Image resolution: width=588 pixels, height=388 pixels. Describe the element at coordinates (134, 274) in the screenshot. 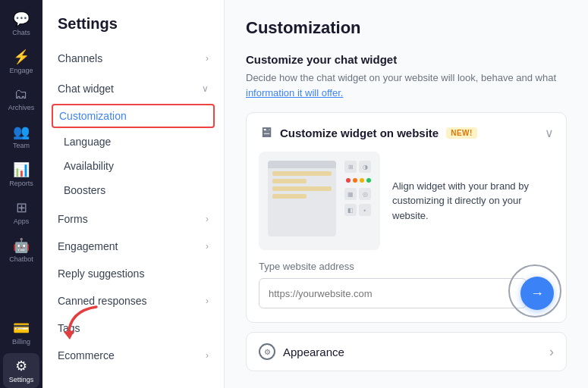

I see `settings-nav-reply-suggestions: Reply suggestions` at that location.